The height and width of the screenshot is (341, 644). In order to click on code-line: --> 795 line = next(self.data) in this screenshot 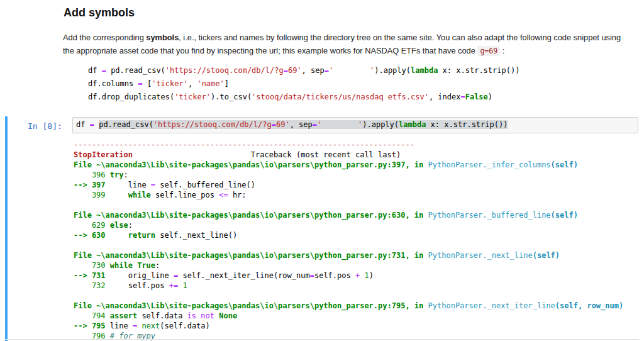, I will do `click(348, 326)`.